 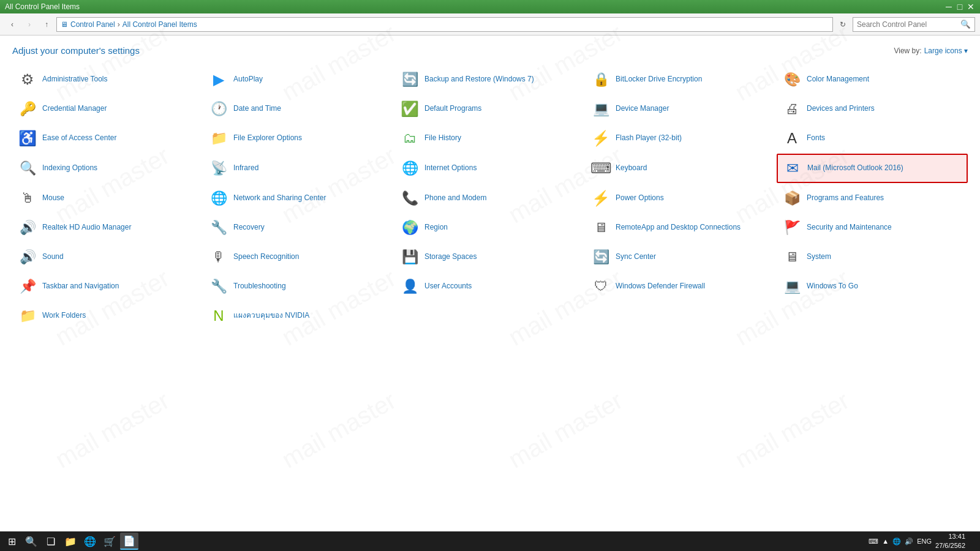 I want to click on cp-item-storage-spaces: 💾Storage Spaces, so click(x=490, y=257).